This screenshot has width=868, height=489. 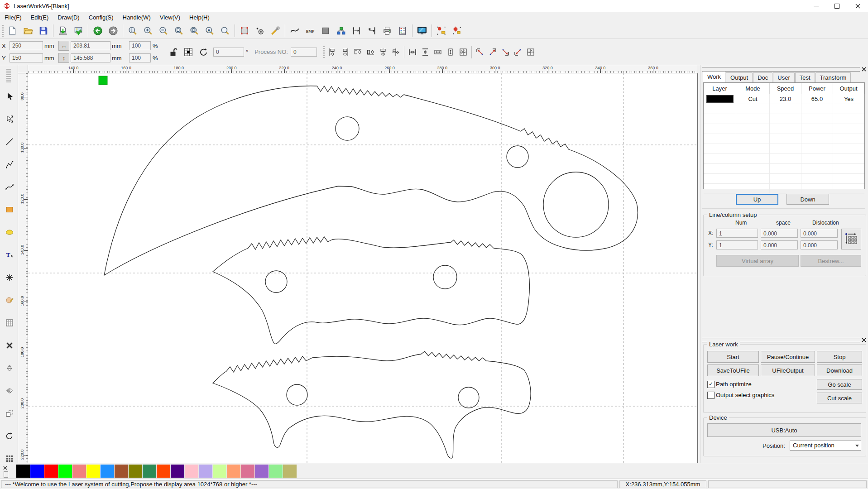 What do you see at coordinates (210, 31) in the screenshot?
I see `zoom-select-icon: A` at bounding box center [210, 31].